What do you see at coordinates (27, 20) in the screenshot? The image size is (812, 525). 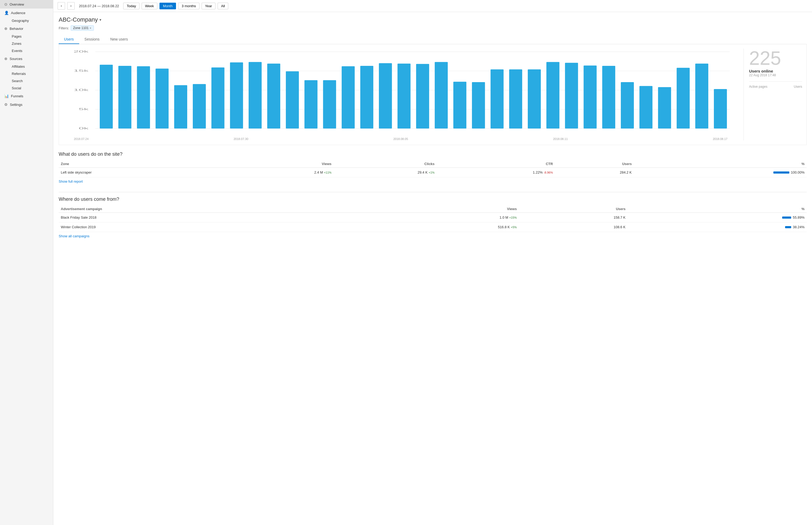 I see `sidebar-sub-audience: Geography` at bounding box center [27, 20].